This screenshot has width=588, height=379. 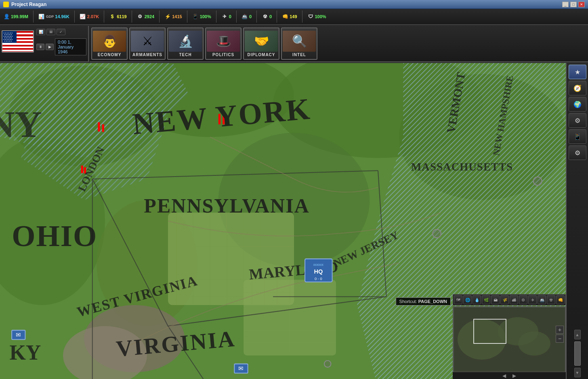 What do you see at coordinates (147, 41) in the screenshot?
I see `tab-armaments-image: ⚔` at bounding box center [147, 41].